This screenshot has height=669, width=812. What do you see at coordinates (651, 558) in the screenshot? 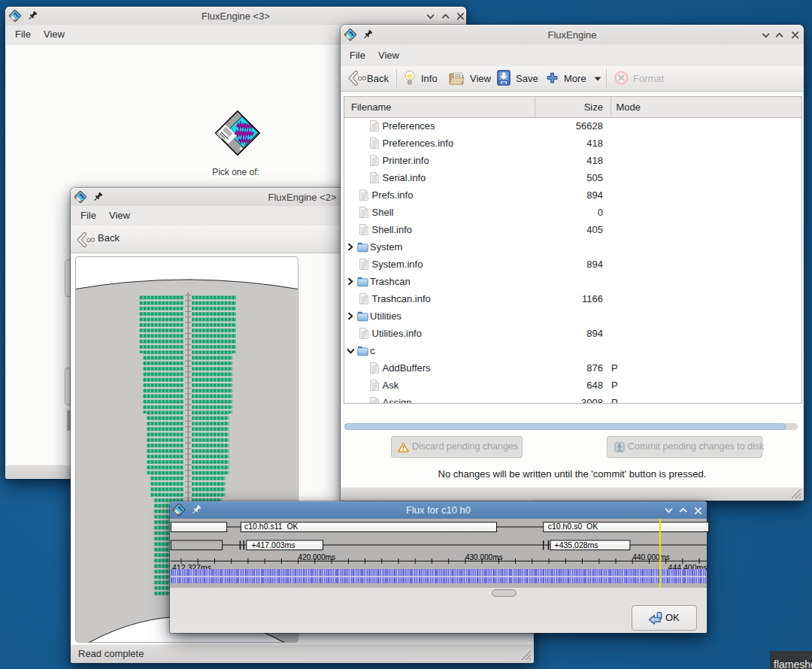
I see `svg-text: 440.000ms` at bounding box center [651, 558].